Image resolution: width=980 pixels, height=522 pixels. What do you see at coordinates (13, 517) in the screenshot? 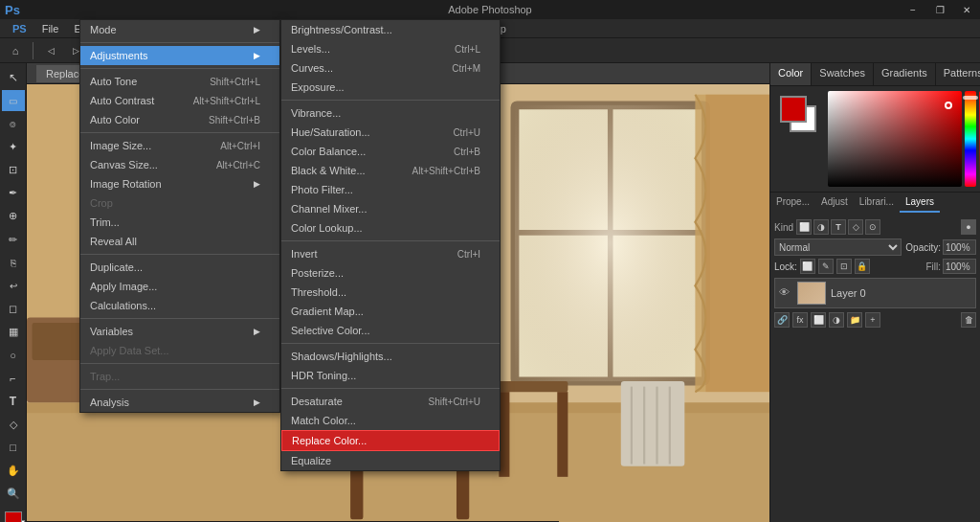
I see `tool-foreground-color` at bounding box center [13, 517].